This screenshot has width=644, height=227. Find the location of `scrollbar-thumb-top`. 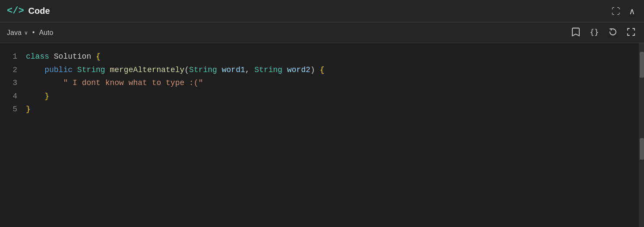

scrollbar-thumb-top is located at coordinates (642, 65).